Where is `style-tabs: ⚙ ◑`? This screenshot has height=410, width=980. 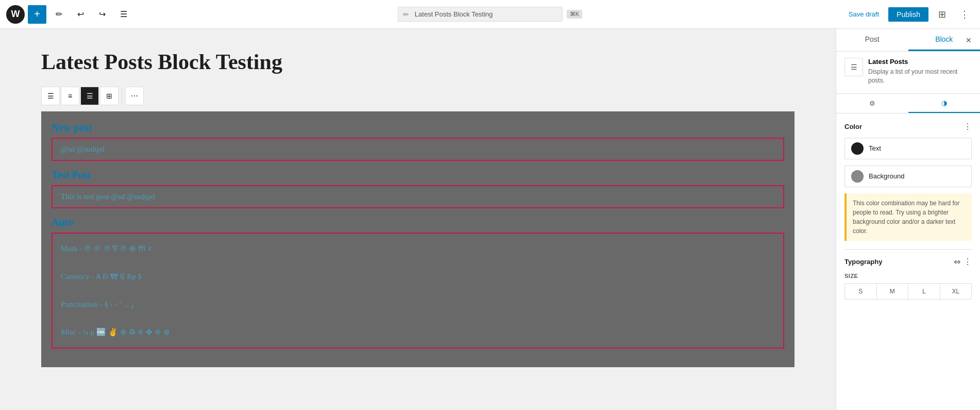 style-tabs: ⚙ ◑ is located at coordinates (908, 104).